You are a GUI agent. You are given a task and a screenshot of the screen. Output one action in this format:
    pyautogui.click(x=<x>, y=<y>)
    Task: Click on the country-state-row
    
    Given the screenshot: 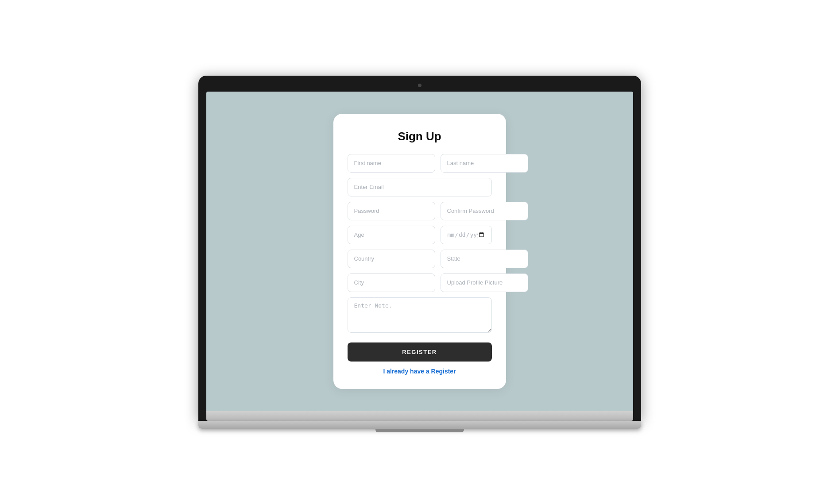 What is the action you would take?
    pyautogui.click(x=420, y=259)
    